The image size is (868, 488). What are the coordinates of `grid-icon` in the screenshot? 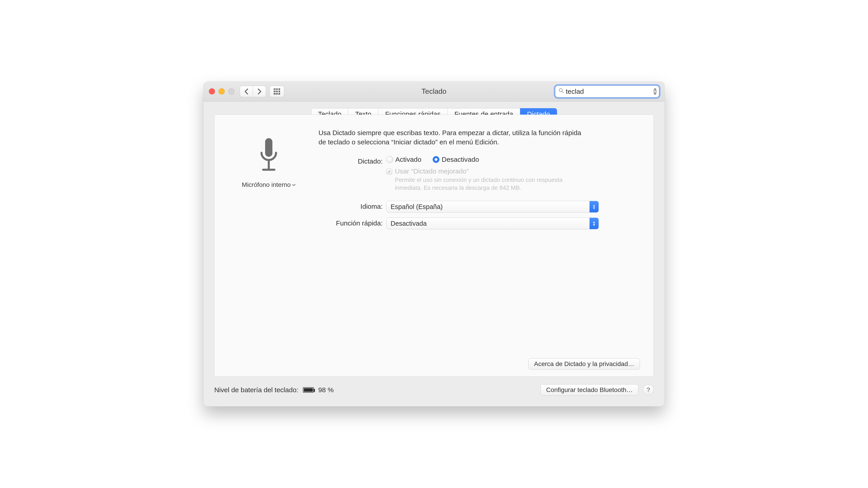 It's located at (277, 92).